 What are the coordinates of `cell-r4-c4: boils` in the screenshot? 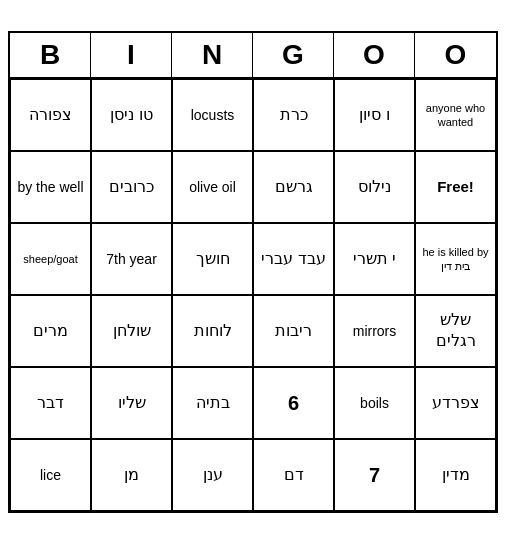 It's located at (374, 403).